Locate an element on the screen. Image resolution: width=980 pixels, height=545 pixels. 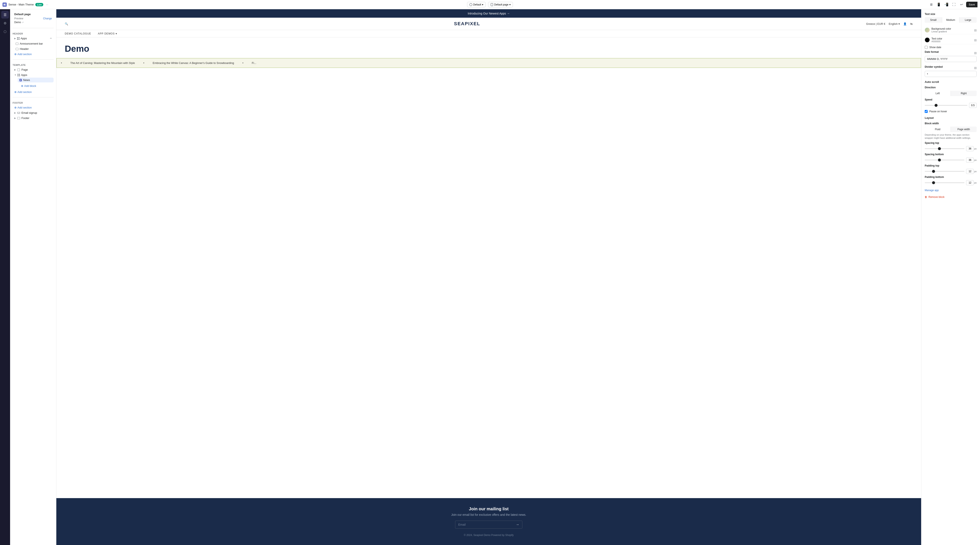
chevron-down-icon: ▼ is located at coordinates (15, 75).